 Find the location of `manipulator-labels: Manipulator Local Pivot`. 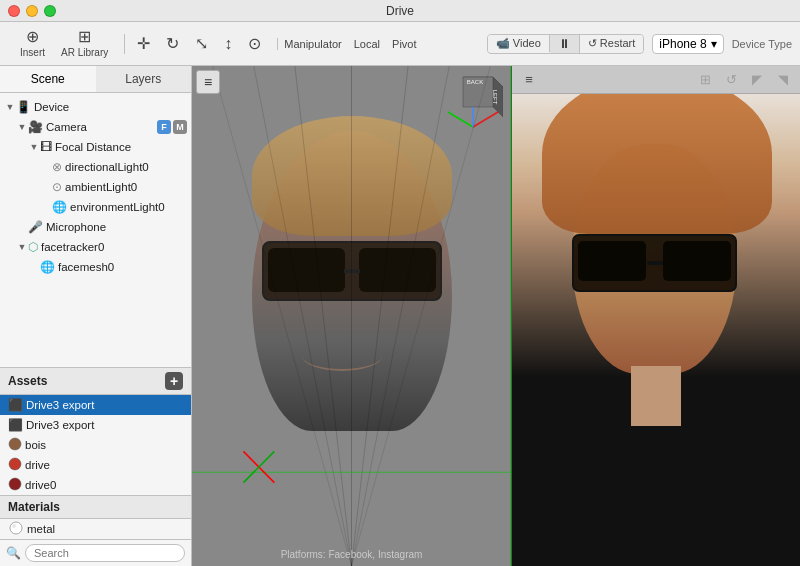

manipulator-labels: Manipulator Local Pivot is located at coordinates (350, 44).